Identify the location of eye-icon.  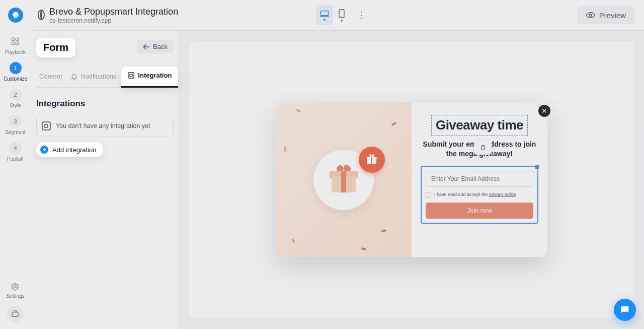
(591, 15).